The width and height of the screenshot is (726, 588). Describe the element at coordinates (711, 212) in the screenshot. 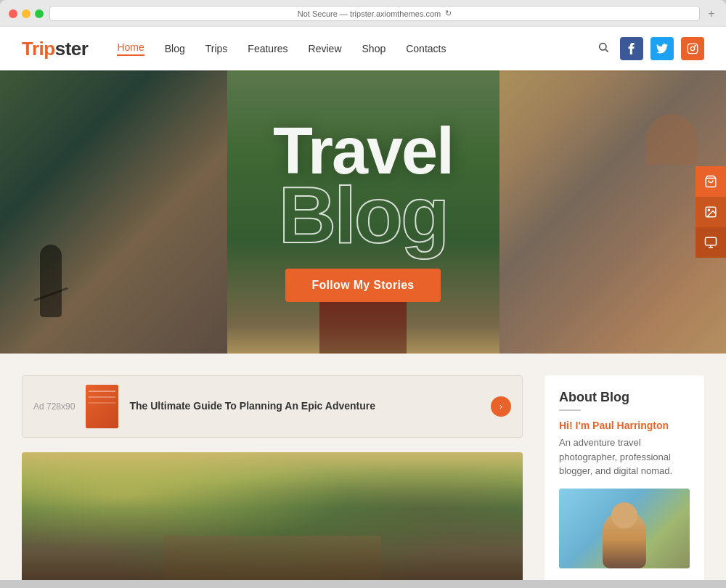

I see `side-buttons` at that location.